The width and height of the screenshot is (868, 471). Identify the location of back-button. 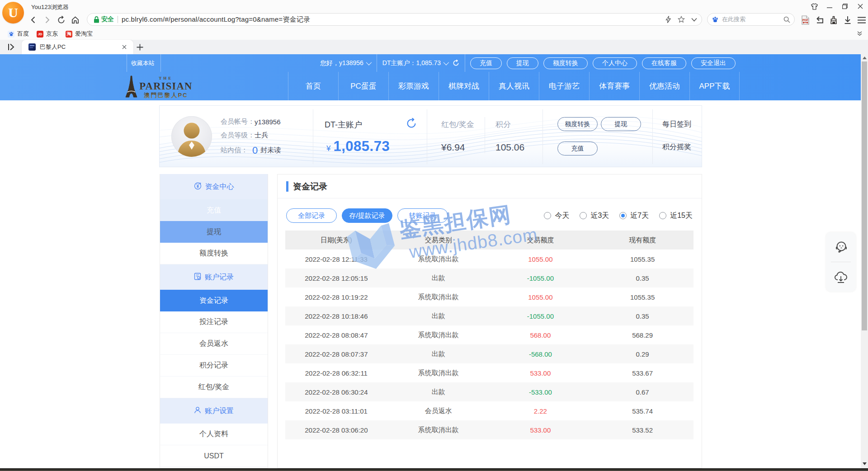
(33, 20).